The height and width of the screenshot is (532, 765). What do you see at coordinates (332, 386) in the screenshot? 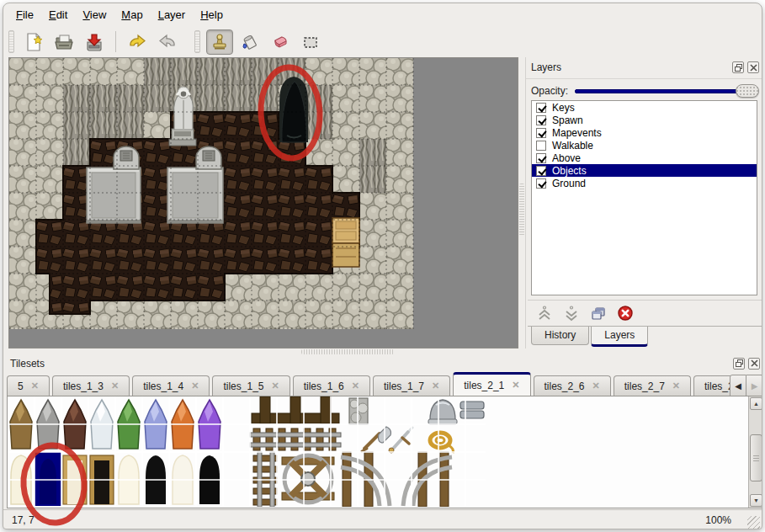
I see `tileset-tab: tiles_1_6✕` at bounding box center [332, 386].